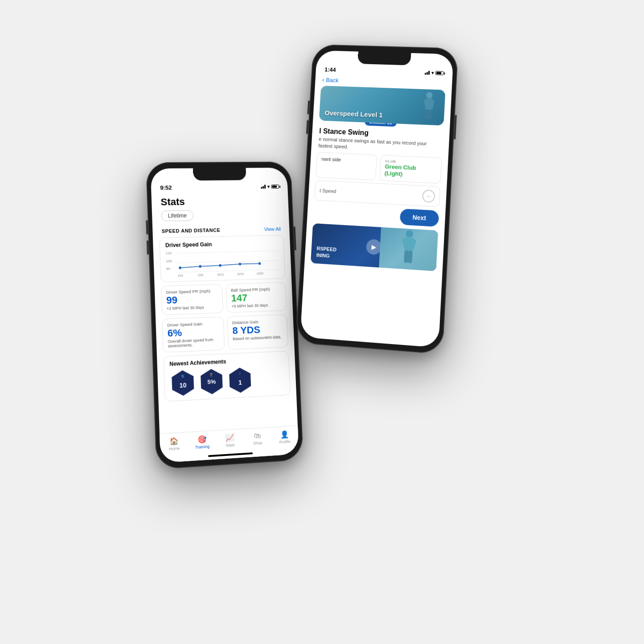 The width and height of the screenshot is (644, 644). Describe the element at coordinates (222, 244) in the screenshot. I see `chart-title: Driver Speed Gain` at that location.